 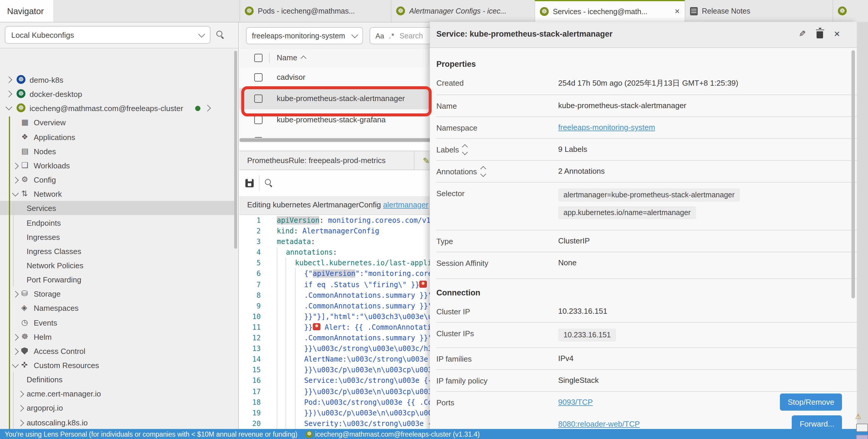 What do you see at coordinates (497, 241) in the screenshot?
I see `detail-label: Type` at bounding box center [497, 241].